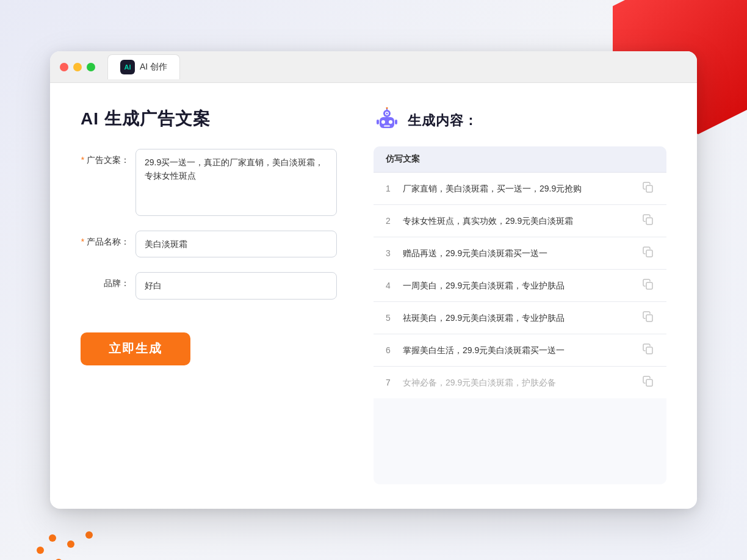 This screenshot has height=560, width=747. Describe the element at coordinates (128, 67) in the screenshot. I see `tab-icon: AI` at that location.